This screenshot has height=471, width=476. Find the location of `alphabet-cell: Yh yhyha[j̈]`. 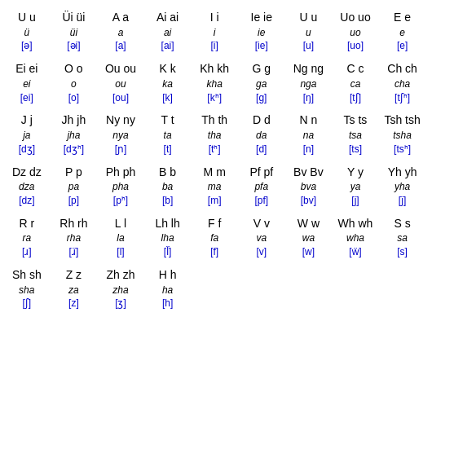

alphabet-cell: Yh yhyha[j̈] is located at coordinates (403, 187).